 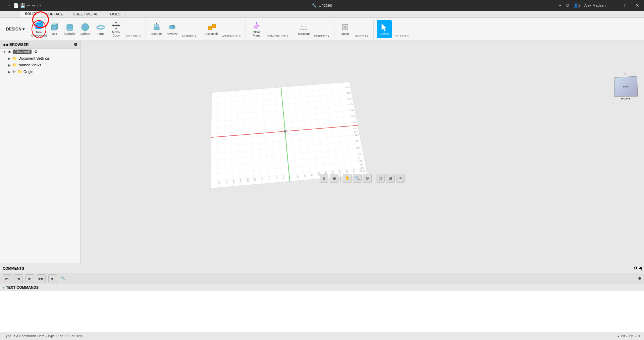 I want to click on measure-label: Measure, so click(x=304, y=34).